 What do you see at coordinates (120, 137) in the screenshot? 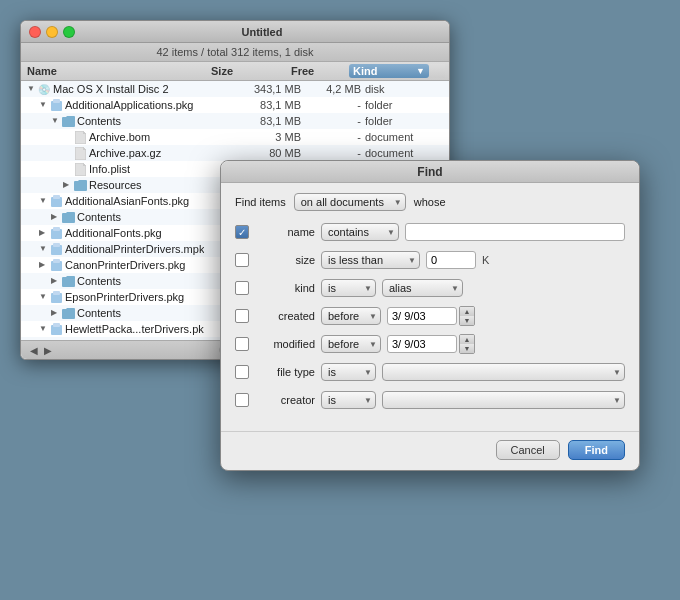
I see `file-name: Archive.bom` at bounding box center [120, 137].